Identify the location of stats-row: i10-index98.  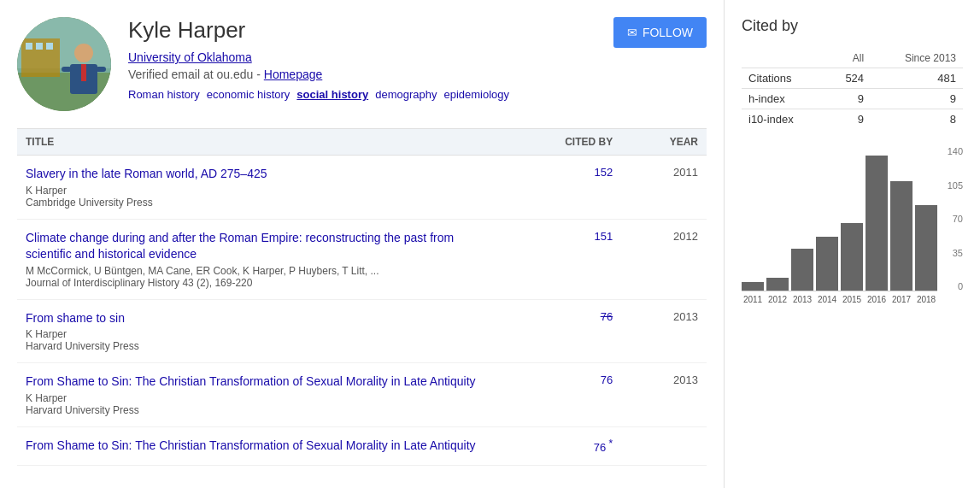
(853, 120).